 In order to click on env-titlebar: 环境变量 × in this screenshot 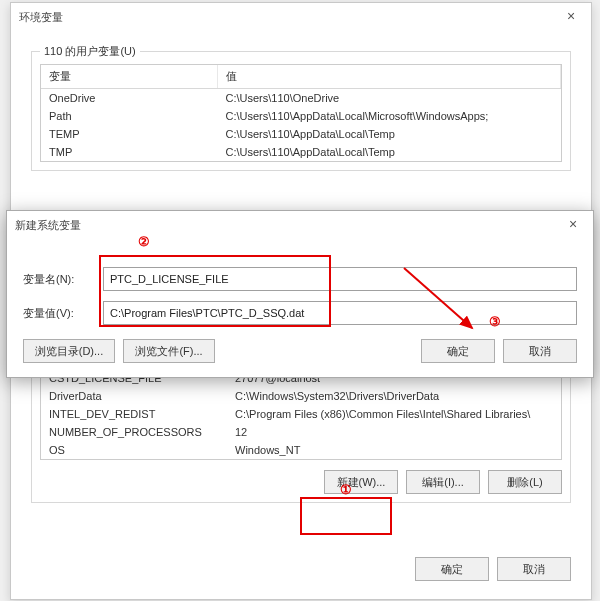, I will do `click(301, 17)`.